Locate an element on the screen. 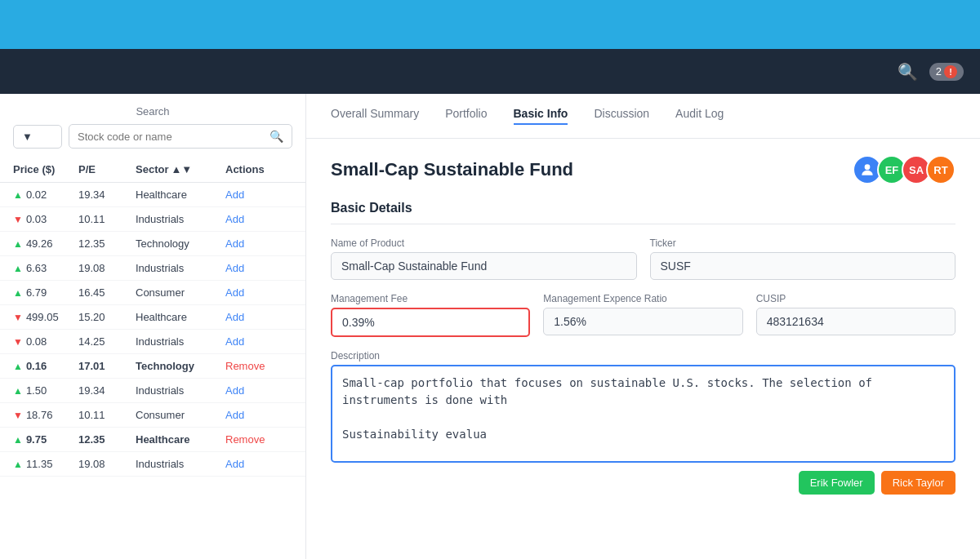 The image size is (980, 559). price-value: 18.76 is located at coordinates (39, 415).